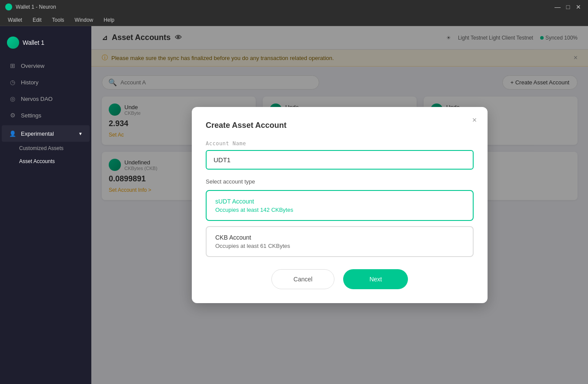 The height and width of the screenshot is (384, 588). I want to click on sidebar-item-label: Nervos DAO, so click(37, 99).